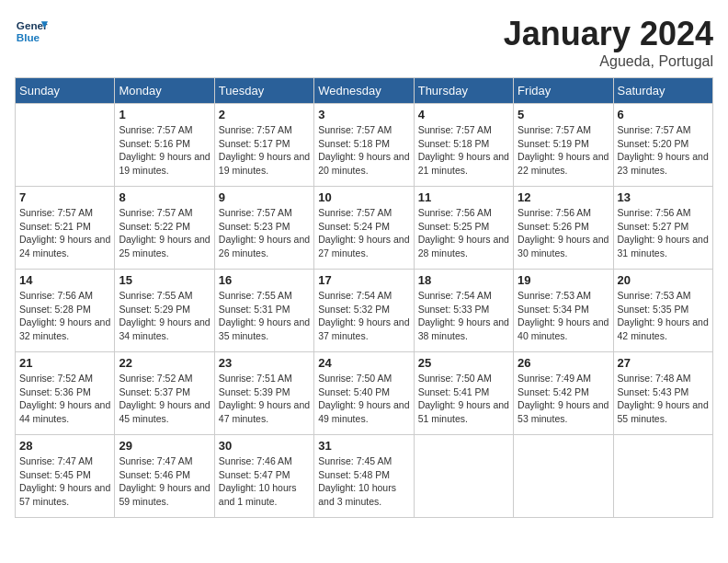 Image resolution: width=728 pixels, height=563 pixels. Describe the element at coordinates (364, 91) in the screenshot. I see `column-header-row: Sunday Monday Tuesday Wednesday Thursday…` at that location.